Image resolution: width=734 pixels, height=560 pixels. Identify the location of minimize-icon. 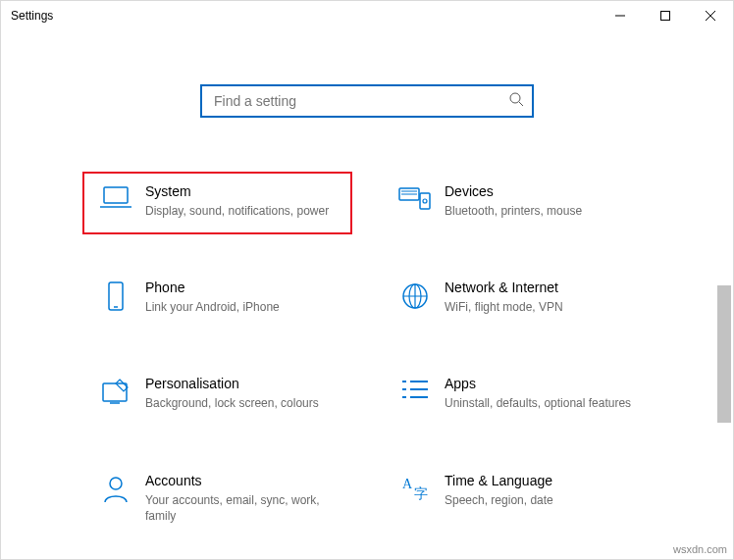
(620, 16).